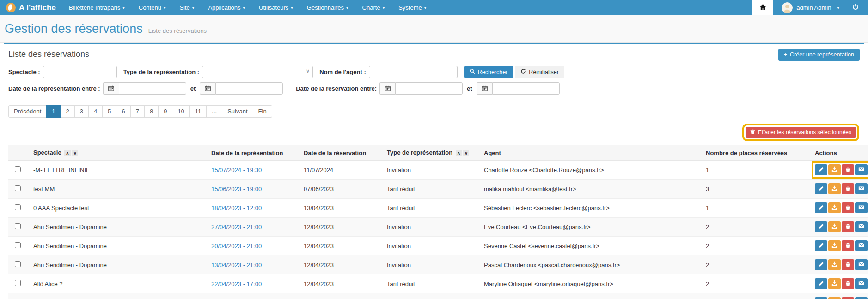  I want to click on page-previous-link: Précédent, so click(28, 111).